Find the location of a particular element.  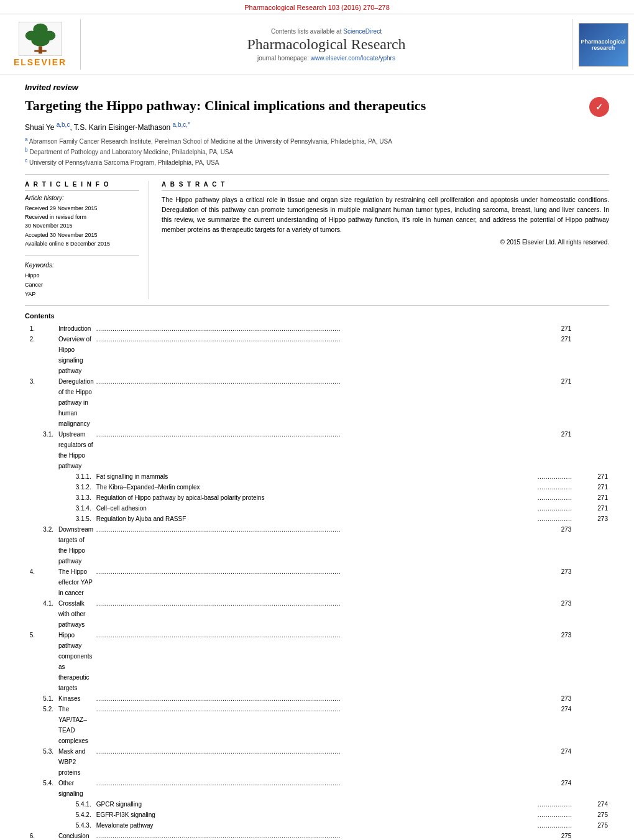

keywords-title: Keywords: is located at coordinates (82, 265).